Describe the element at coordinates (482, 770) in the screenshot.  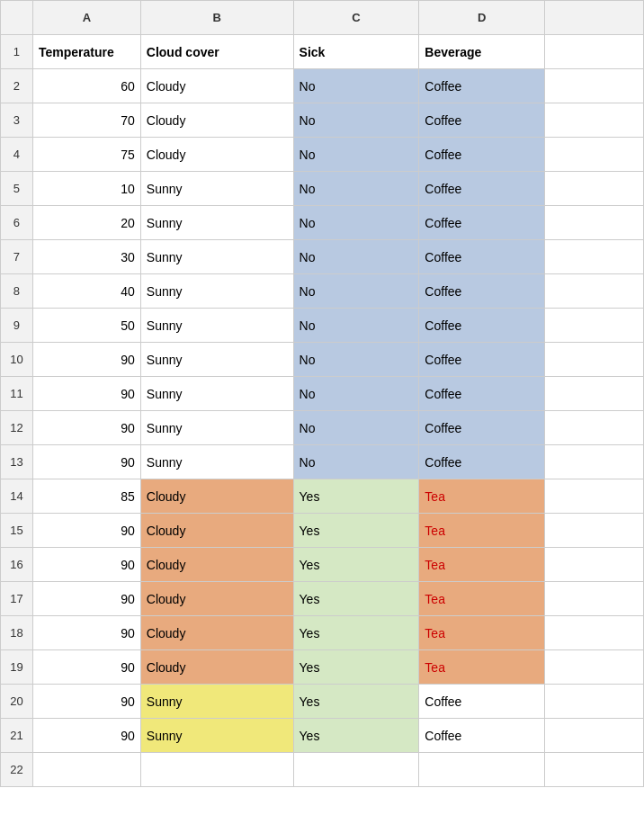
I see `cell-beverage` at that location.